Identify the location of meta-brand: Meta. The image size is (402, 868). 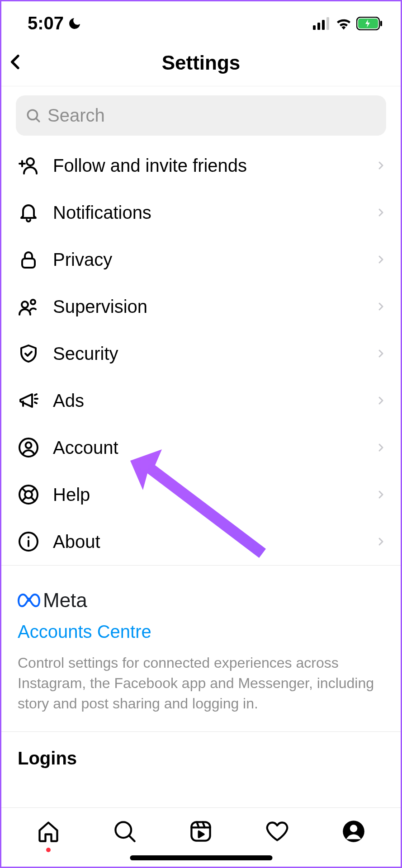
(201, 600).